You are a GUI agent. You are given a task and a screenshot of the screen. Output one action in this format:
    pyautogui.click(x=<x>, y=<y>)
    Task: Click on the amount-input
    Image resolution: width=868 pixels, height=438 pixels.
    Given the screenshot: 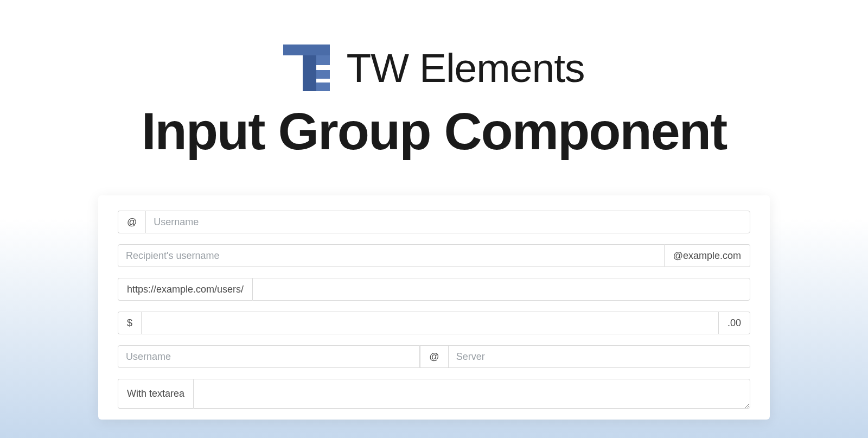 What is the action you would take?
    pyautogui.click(x=430, y=323)
    